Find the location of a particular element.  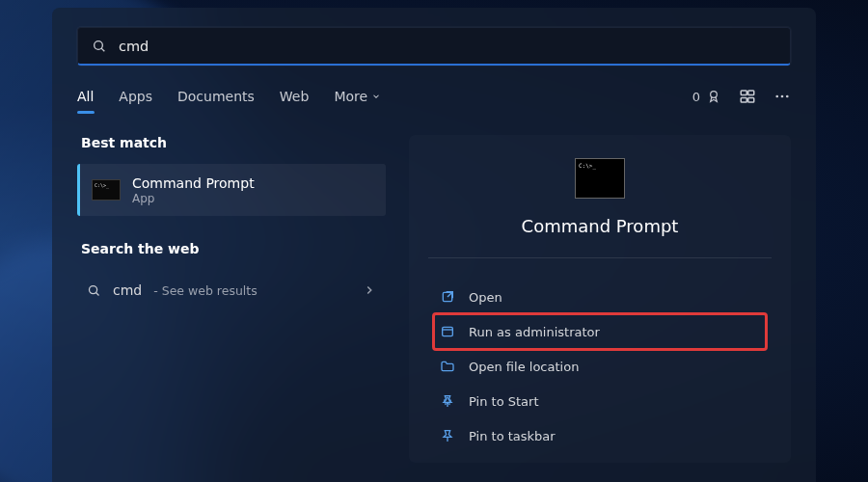

preview-title: Command Prompt is located at coordinates (600, 226).